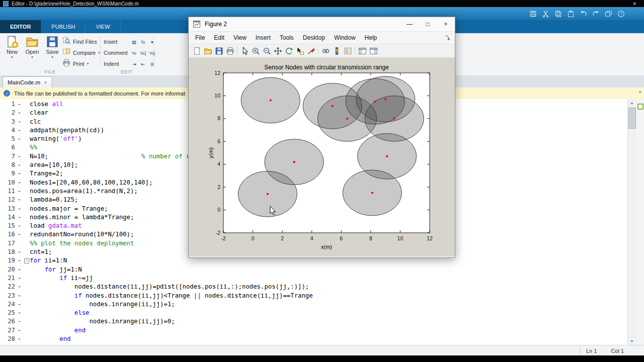  I want to click on code-line: 27- end, so click(314, 331).